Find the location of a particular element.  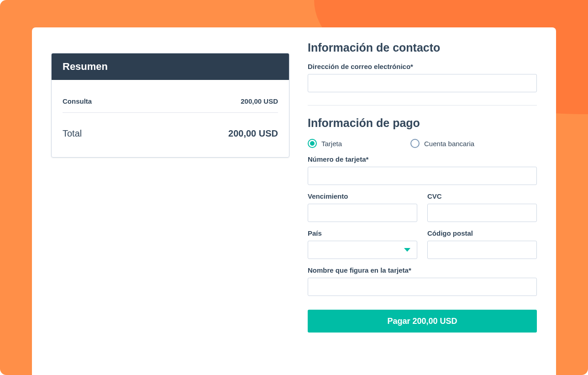

chevron-down-icon is located at coordinates (407, 250).